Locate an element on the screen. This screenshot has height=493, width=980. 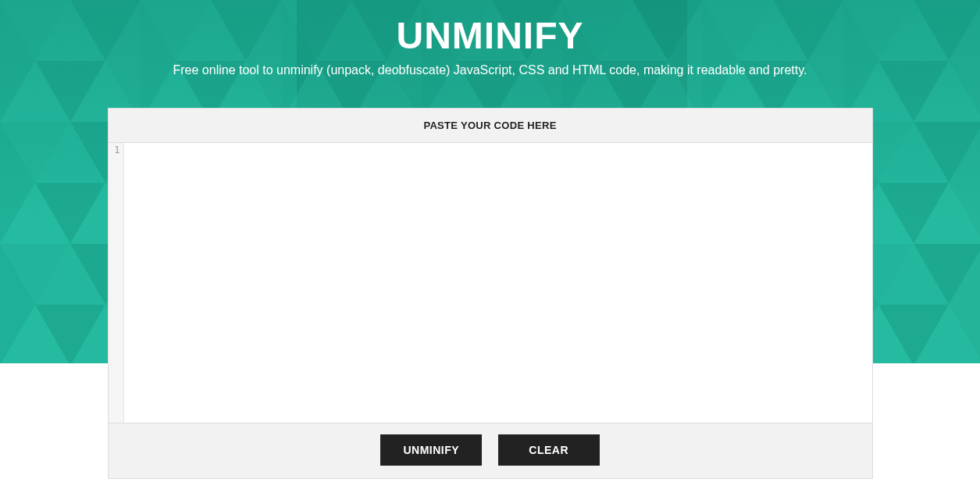
unminify-button: UNMINIFY is located at coordinates (431, 450).